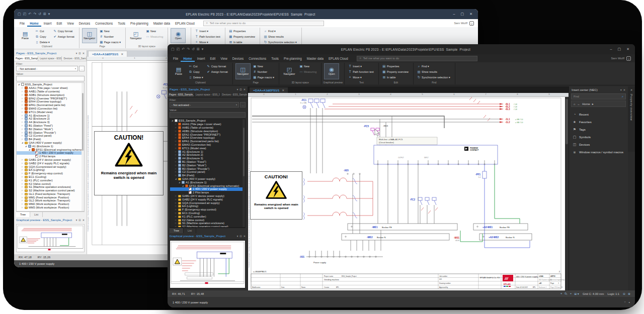  What do you see at coordinates (181, 94) in the screenshot?
I see `panel-tab: Pages - ESS_Sample_P...` at bounding box center [181, 94].